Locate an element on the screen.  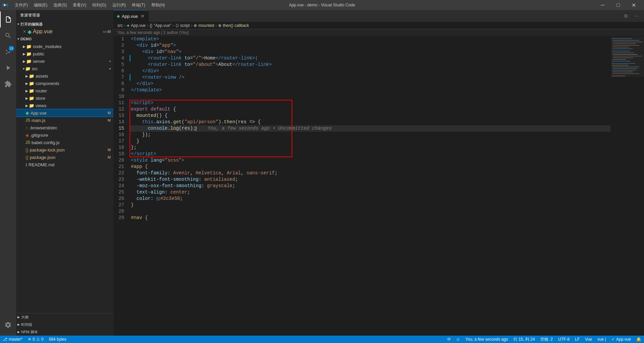
code-line-15: console.log(res); You, a few seconds ago… is located at coordinates (370, 128).